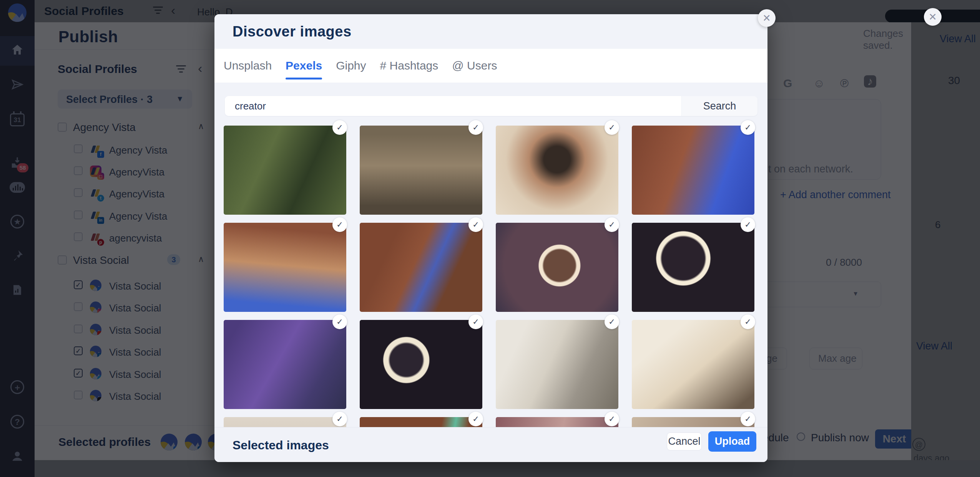 The width and height of the screenshot is (980, 477). I want to click on agency-vista-avatar: t, so click(96, 193).